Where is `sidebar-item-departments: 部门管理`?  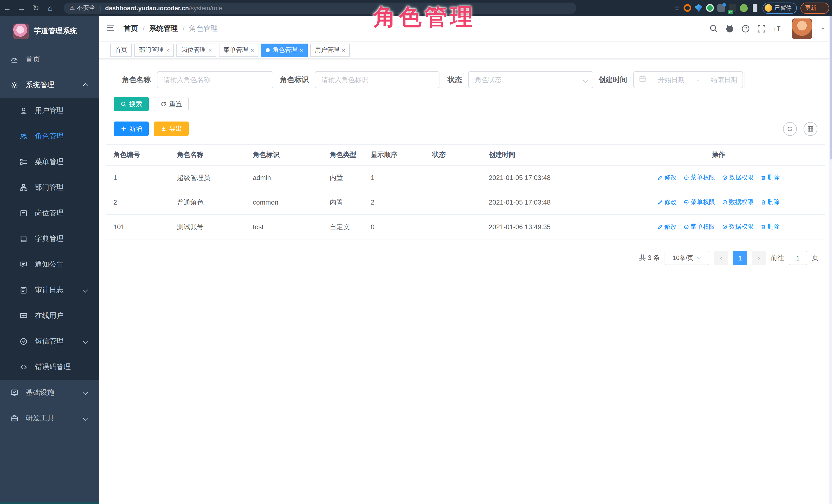 sidebar-item-departments: 部门管理 is located at coordinates (49, 188).